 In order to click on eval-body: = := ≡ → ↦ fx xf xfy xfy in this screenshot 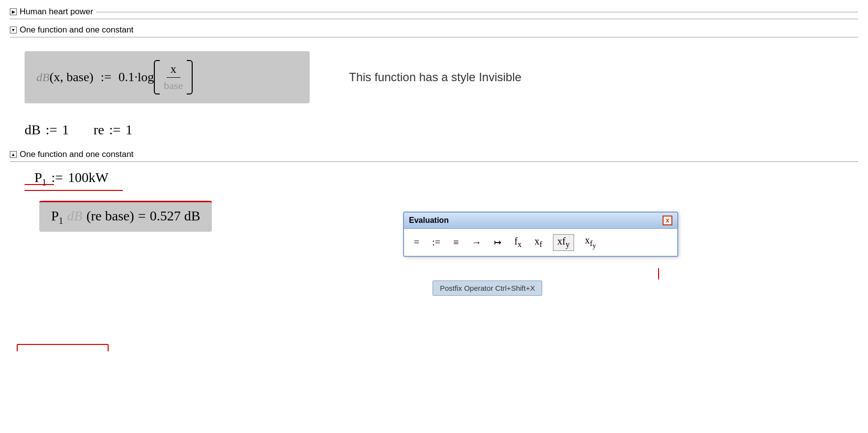, I will do `click(541, 242)`.